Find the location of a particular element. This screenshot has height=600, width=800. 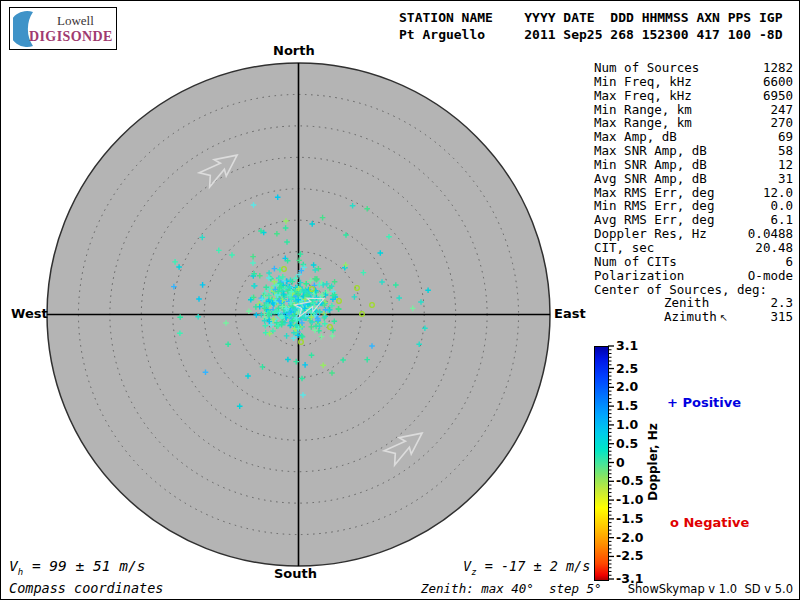

stat-value: 20.48 is located at coordinates (774, 248).